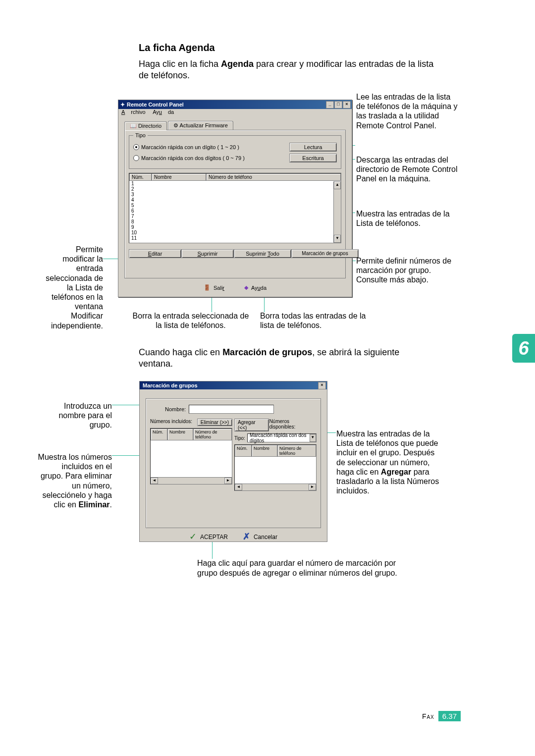 The image size is (535, 756). What do you see at coordinates (75, 481) in the screenshot?
I see `callout-incluidos: Muestra los números incluidos en el grup…` at bounding box center [75, 481].